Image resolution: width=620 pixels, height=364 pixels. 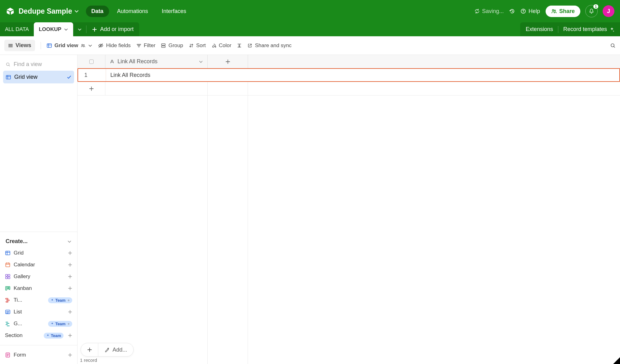 I want to click on people-icon, so click(x=554, y=11).